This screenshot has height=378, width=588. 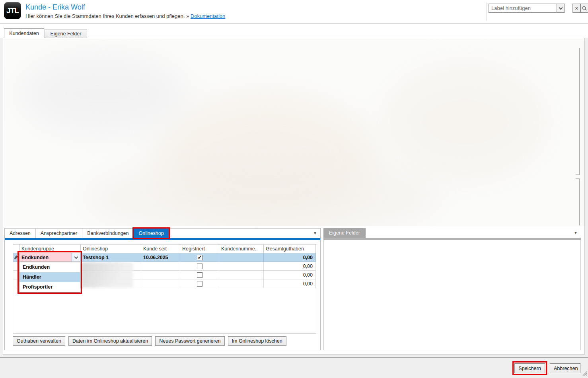 What do you see at coordinates (50, 267) in the screenshot?
I see `dropdown-option-endkunden: Endkunden` at bounding box center [50, 267].